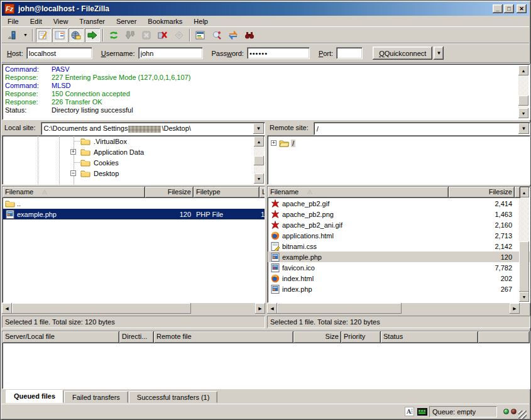 This screenshot has height=420, width=531. What do you see at coordinates (398, 214) in the screenshot?
I see `file-row-apache-pb2-png: apache_pb2.png 1,463` at bounding box center [398, 214].